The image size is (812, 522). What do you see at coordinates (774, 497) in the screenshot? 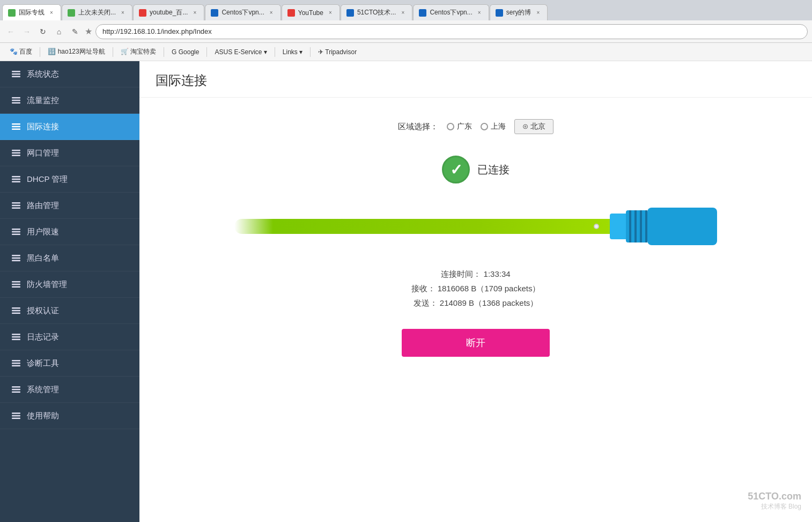
I see `watermark-site: 51CTO.com` at bounding box center [774, 497].